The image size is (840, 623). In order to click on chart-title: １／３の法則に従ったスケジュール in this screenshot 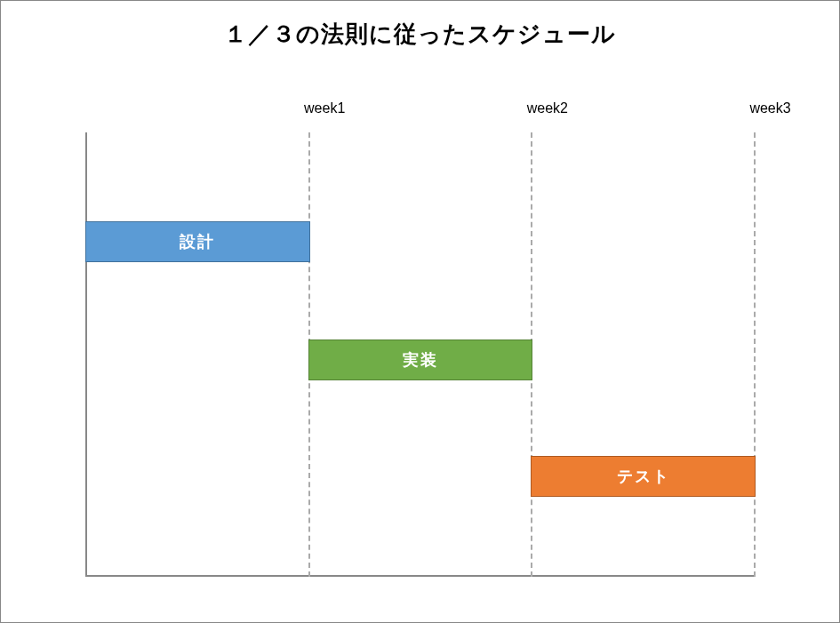, I will do `click(420, 25)`.